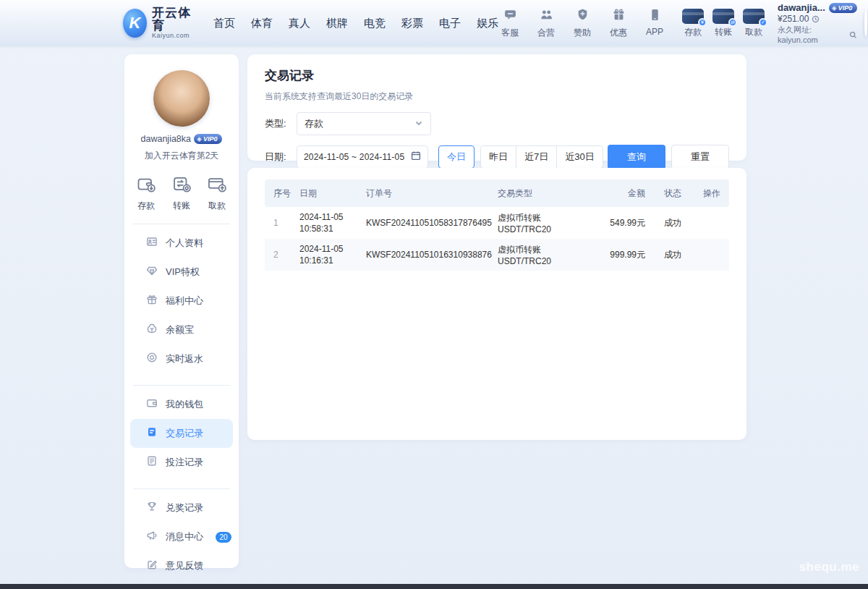 The width and height of the screenshot is (868, 589). I want to click on cell-amount: 999.99元, so click(609, 255).